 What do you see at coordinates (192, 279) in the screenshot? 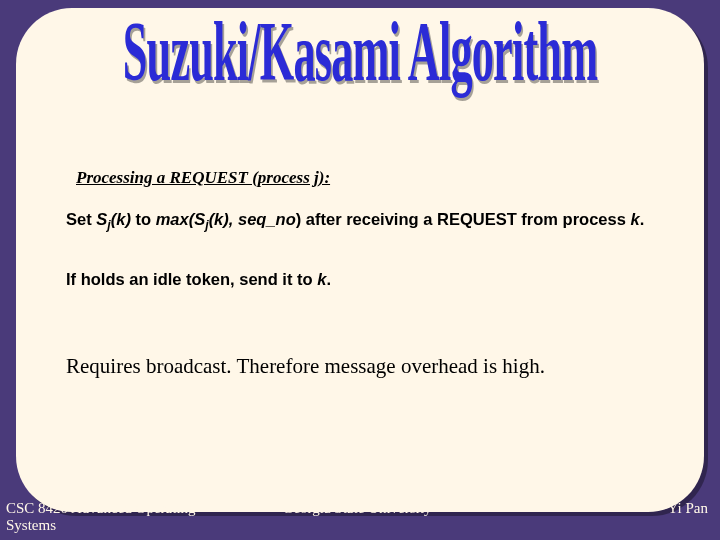
I see `text: If holds an idle token, send it to` at bounding box center [192, 279].